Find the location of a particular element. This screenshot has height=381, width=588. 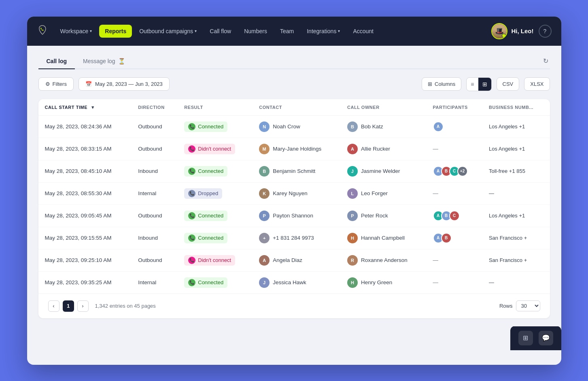

workspace-chevron-icon: ▾ is located at coordinates (91, 31).